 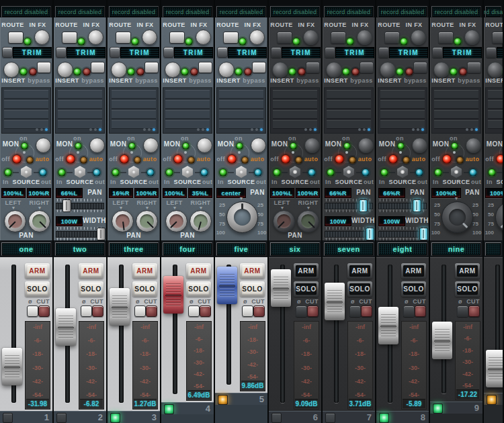 I want to click on pan-left-value: 16%R, so click(x=121, y=193).